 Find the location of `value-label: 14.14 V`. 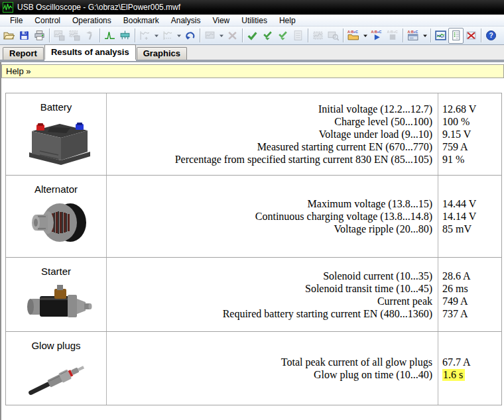

value-label: 14.14 V is located at coordinates (472, 216).